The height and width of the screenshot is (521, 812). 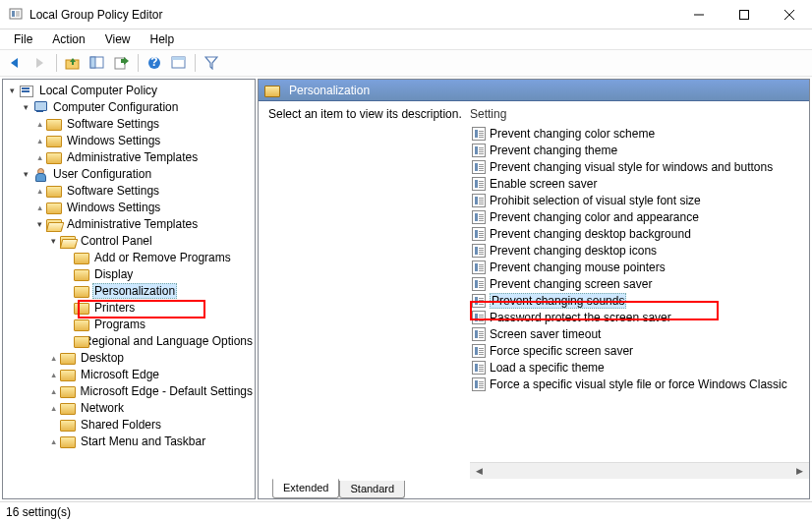 I want to click on tree-ms-edge-default: Microsoft Edge - Default Settings, so click(x=167, y=391).